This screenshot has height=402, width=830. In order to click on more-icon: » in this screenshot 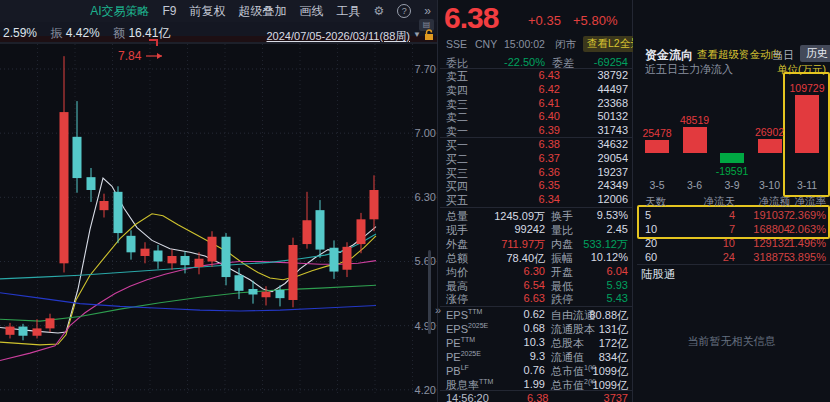, I will do `click(428, 11)`.